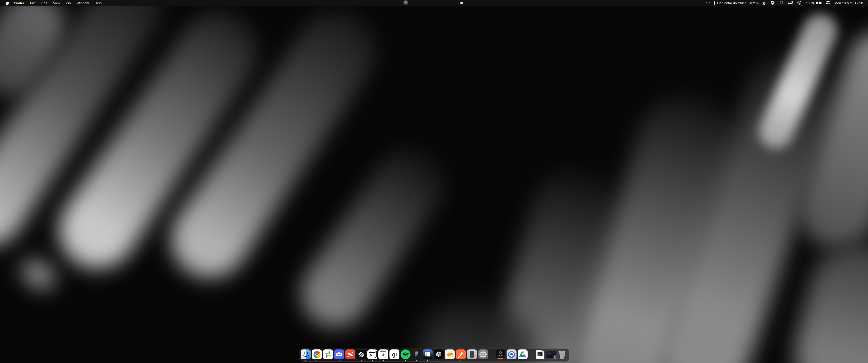  Describe the element at coordinates (406, 354) in the screenshot. I see `spotify-icon` at that location.